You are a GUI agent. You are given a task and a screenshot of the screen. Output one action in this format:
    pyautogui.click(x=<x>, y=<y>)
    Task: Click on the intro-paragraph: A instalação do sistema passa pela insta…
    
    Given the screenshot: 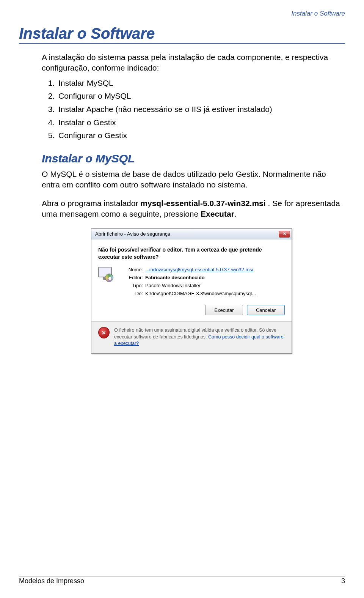 What is the action you would take?
    pyautogui.click(x=191, y=63)
    